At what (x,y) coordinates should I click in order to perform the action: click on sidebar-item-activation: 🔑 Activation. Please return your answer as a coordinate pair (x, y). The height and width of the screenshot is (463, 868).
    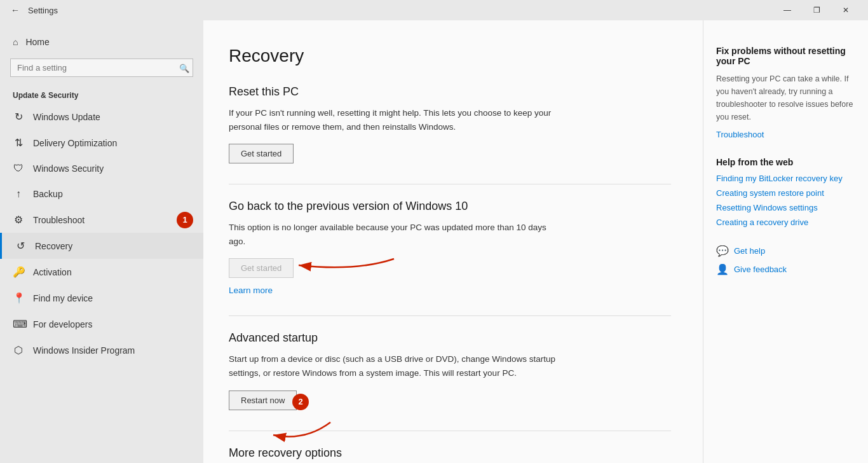
    Looking at the image, I should click on (102, 272).